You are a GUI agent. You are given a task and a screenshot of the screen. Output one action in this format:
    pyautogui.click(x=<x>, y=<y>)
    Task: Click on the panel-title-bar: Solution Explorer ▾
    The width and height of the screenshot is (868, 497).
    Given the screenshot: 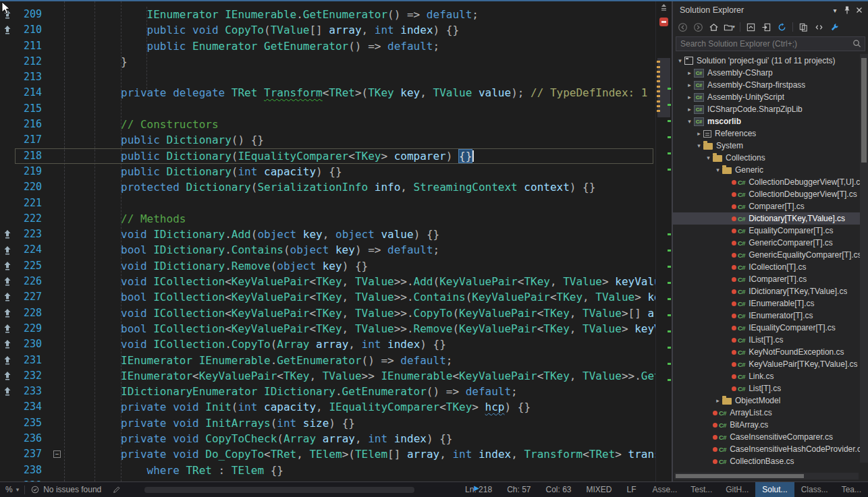 What is the action you would take?
    pyautogui.click(x=771, y=10)
    